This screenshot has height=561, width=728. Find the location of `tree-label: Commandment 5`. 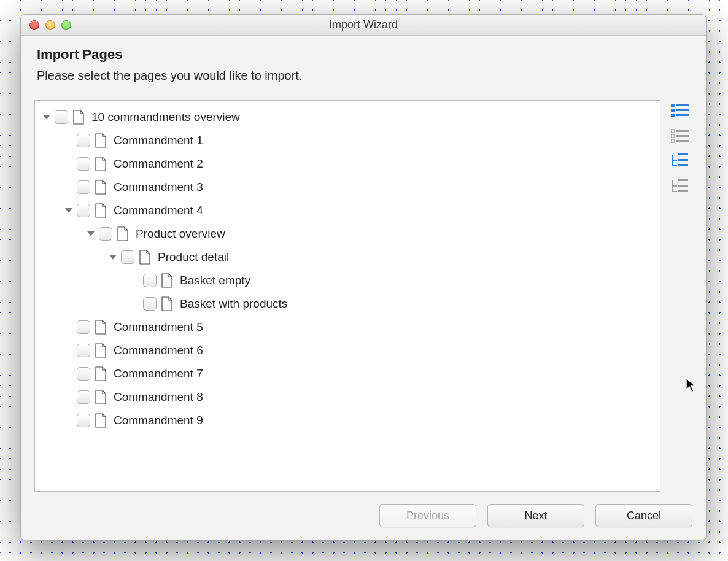

tree-label: Commandment 5 is located at coordinates (158, 327).